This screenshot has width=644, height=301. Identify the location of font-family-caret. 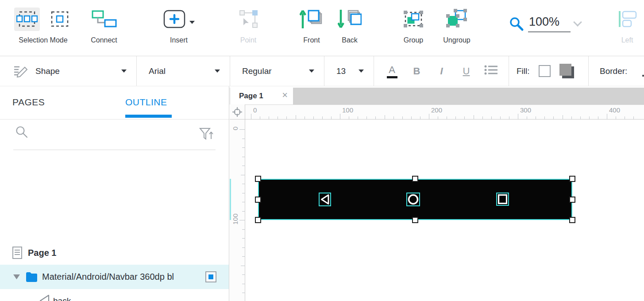
(217, 71).